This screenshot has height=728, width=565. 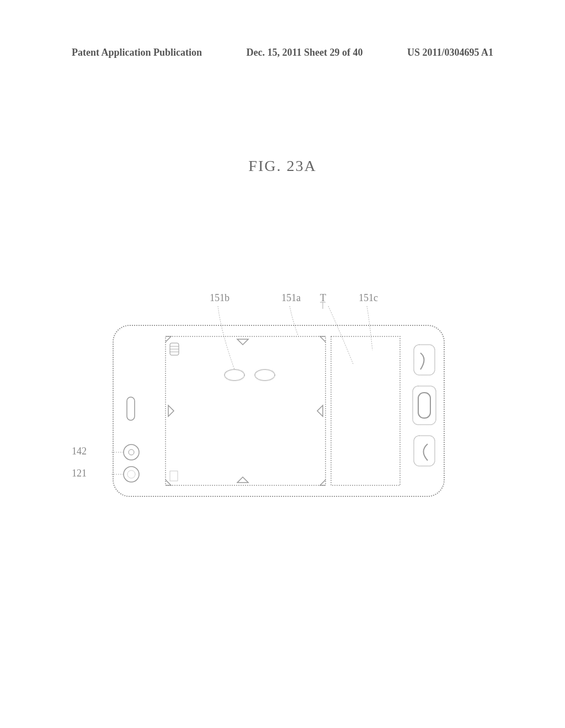 I want to click on page-header: Patent Application Publication Dec. 15, …, so click(x=282, y=53).